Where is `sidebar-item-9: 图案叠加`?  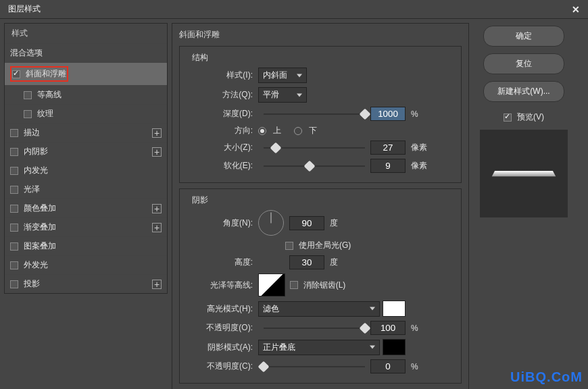
sidebar-item-9: 图案叠加 is located at coordinates (86, 246).